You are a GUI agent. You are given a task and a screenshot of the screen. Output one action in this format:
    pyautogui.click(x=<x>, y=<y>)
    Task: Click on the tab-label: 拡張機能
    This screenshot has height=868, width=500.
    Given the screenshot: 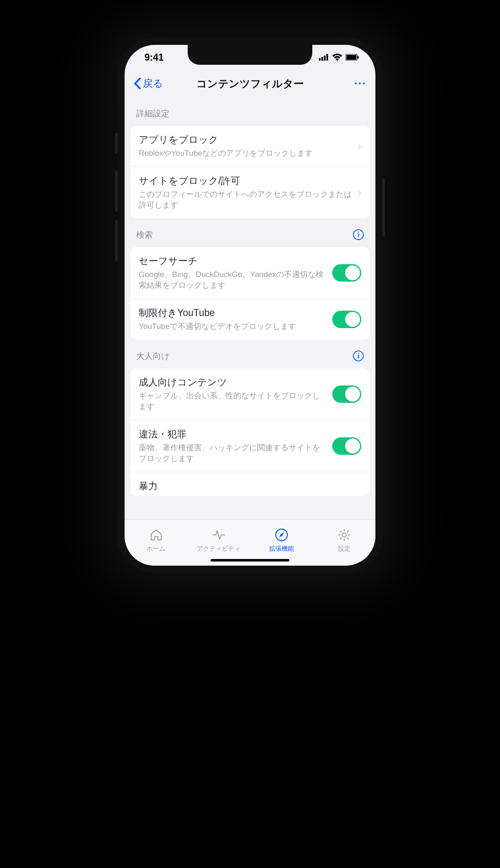 What is the action you would take?
    pyautogui.click(x=282, y=549)
    